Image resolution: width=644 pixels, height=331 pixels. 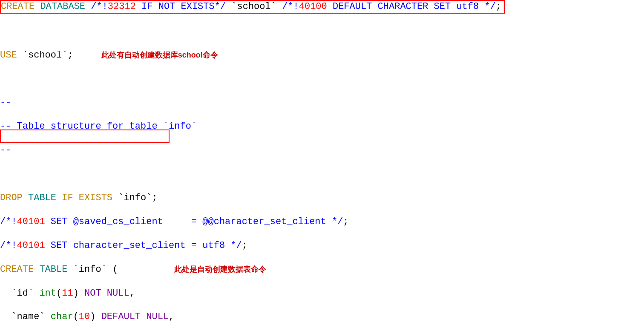 What do you see at coordinates (63, 7) in the screenshot?
I see `kw-database: DATABASE` at bounding box center [63, 7].